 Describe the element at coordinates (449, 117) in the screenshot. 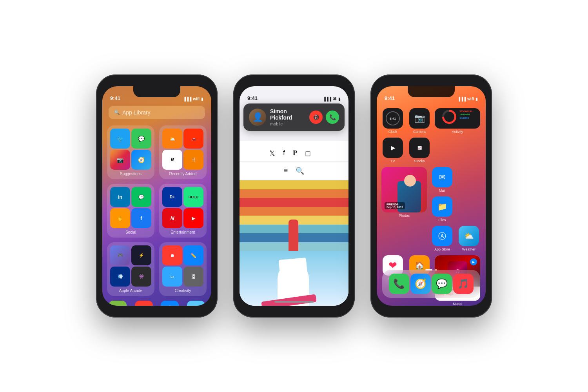

I see `activity-ring-move` at that location.